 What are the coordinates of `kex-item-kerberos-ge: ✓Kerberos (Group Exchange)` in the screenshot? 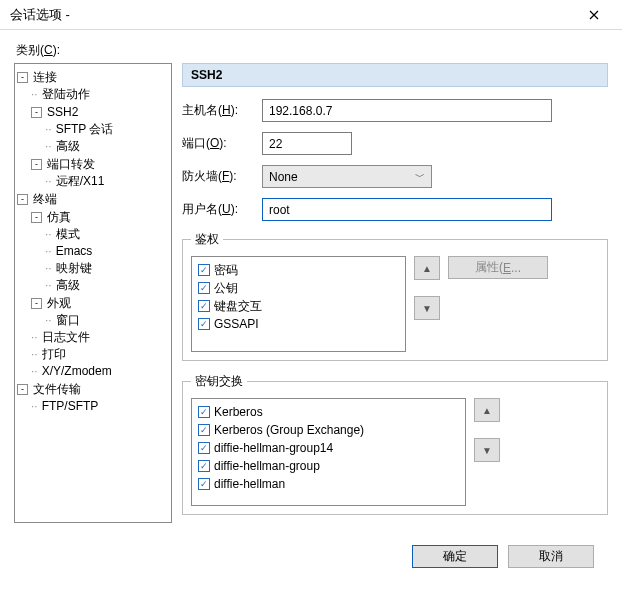 It's located at (328, 430).